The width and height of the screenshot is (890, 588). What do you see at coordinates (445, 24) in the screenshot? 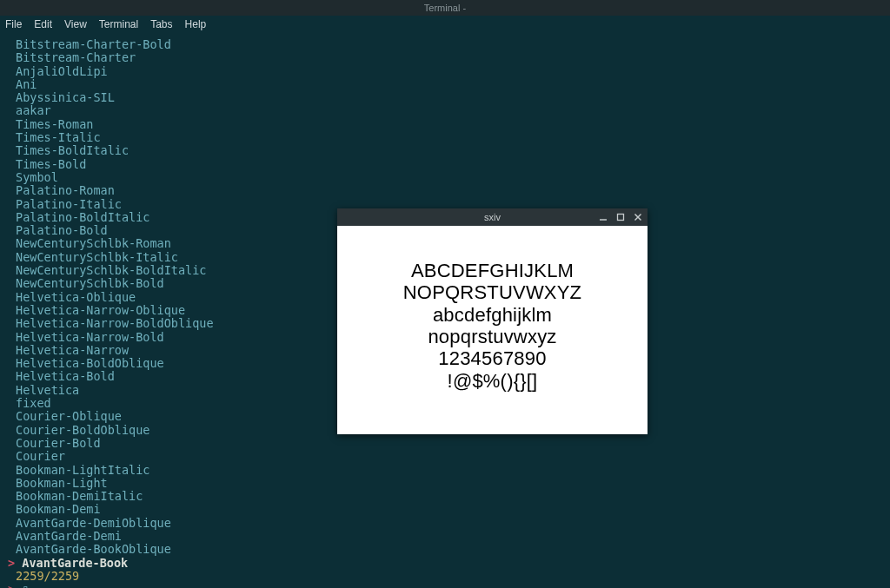
I see `menubar: File Edit View Terminal Tabs Help` at bounding box center [445, 24].